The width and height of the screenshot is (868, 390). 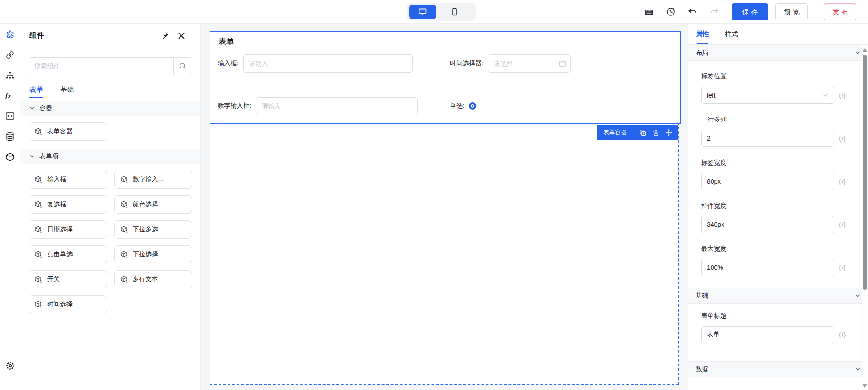 I want to click on publish-button: 发布, so click(x=840, y=12).